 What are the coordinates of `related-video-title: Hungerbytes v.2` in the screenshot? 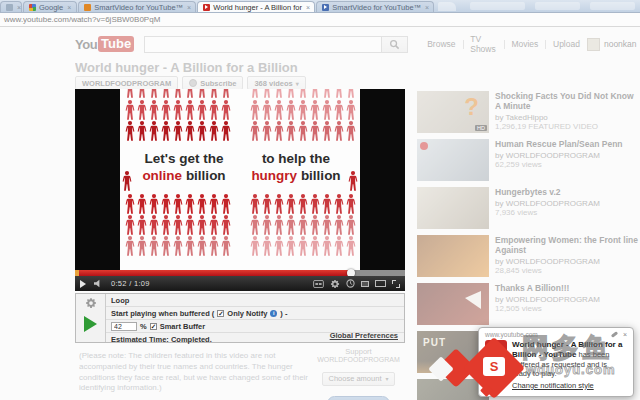 It's located at (548, 193).